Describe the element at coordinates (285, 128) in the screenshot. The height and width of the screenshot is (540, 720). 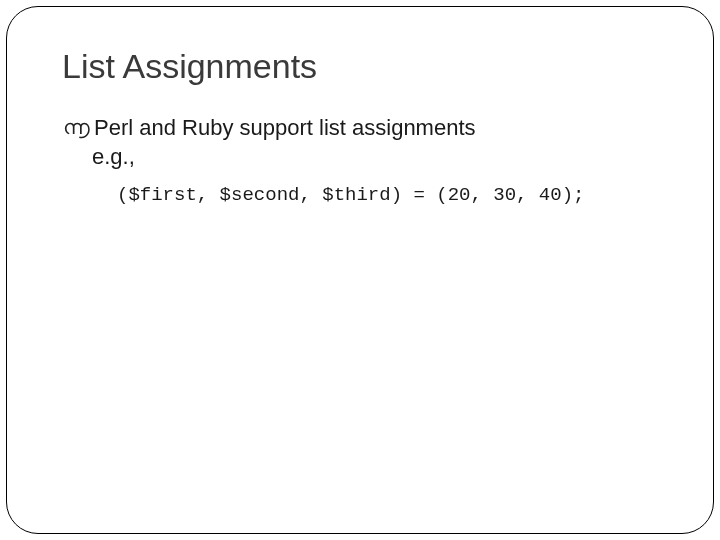
I see `bullet-text: Perl and Ruby support list assignments` at that location.